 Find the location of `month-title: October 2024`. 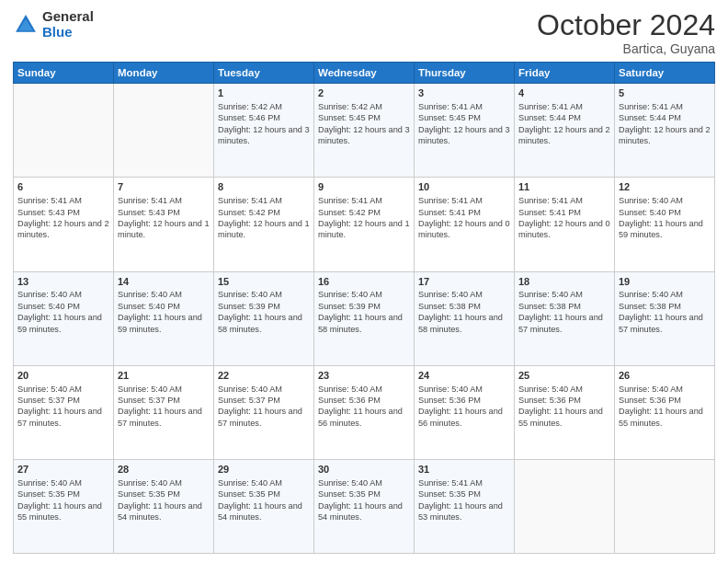

month-title: October 2024 is located at coordinates (626, 26).